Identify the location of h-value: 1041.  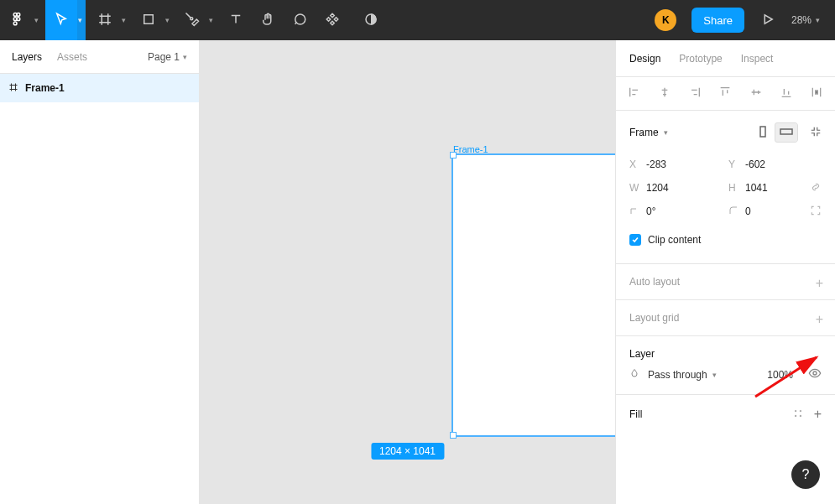
(774, 188).